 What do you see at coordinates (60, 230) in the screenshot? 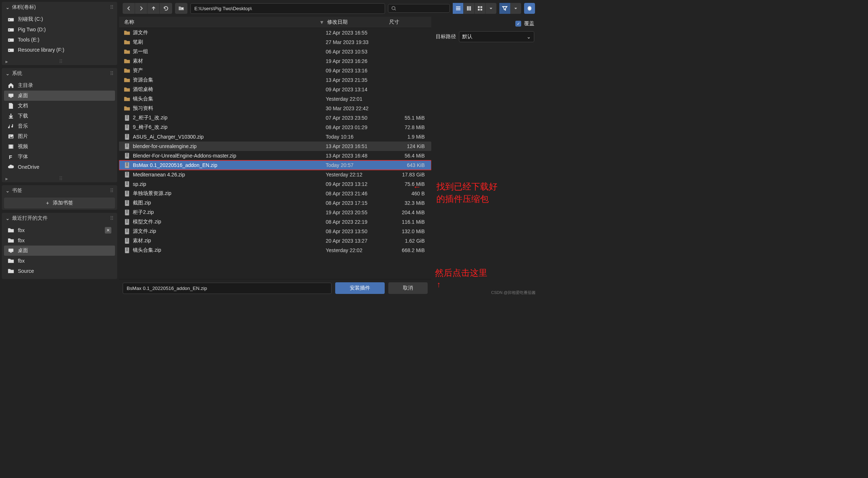
I see `recent-item: fbx✕` at bounding box center [60, 230].